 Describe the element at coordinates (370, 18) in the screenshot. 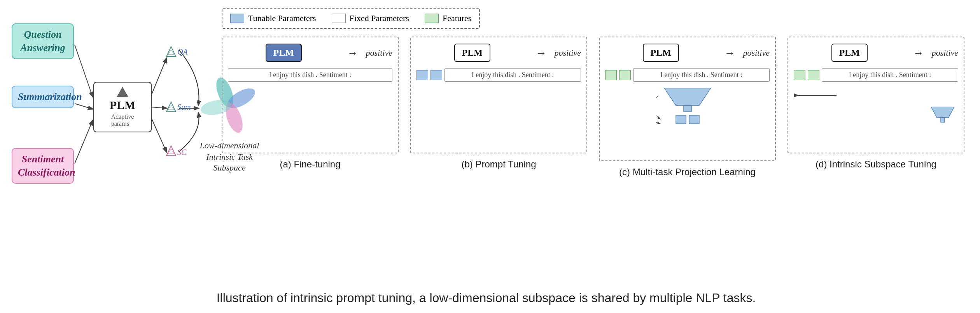

I see `legend-fixed: Fixed Parameters` at that location.